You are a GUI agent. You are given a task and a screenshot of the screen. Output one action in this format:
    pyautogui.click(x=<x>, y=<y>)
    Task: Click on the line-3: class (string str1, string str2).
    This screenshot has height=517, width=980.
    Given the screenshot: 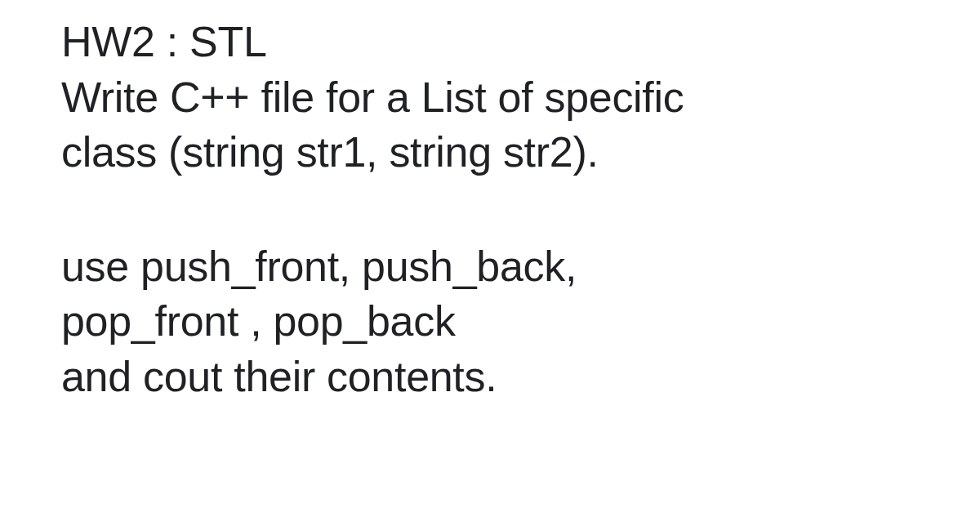 What is the action you would take?
    pyautogui.click(x=490, y=153)
    